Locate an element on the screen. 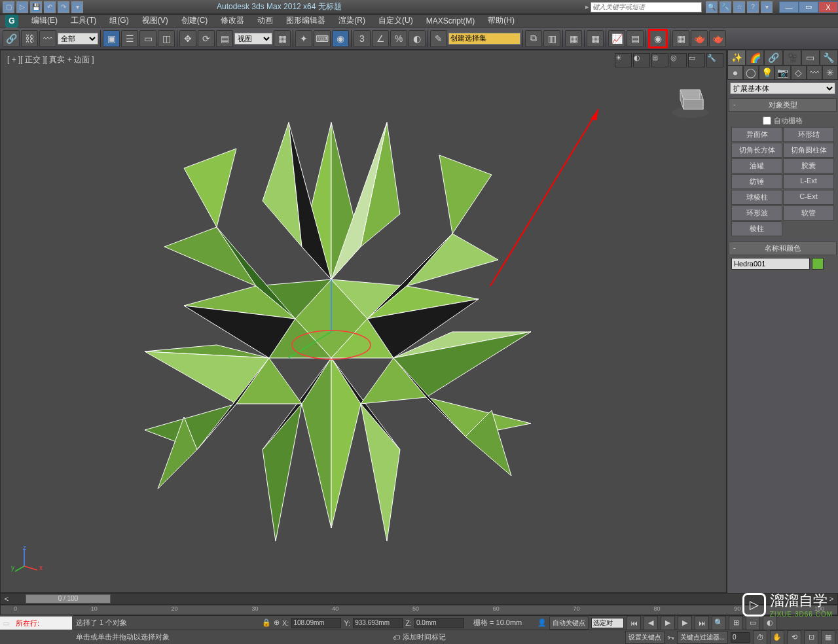 The width and height of the screenshot is (838, 644). btn-hedra: 异面体 is located at coordinates (757, 135).